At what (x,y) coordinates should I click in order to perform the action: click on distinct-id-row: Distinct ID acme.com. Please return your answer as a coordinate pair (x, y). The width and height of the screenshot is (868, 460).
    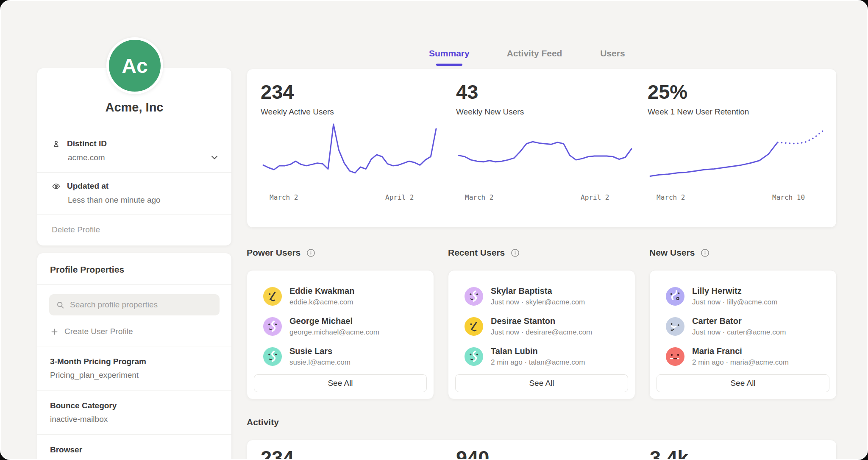
    Looking at the image, I should click on (134, 151).